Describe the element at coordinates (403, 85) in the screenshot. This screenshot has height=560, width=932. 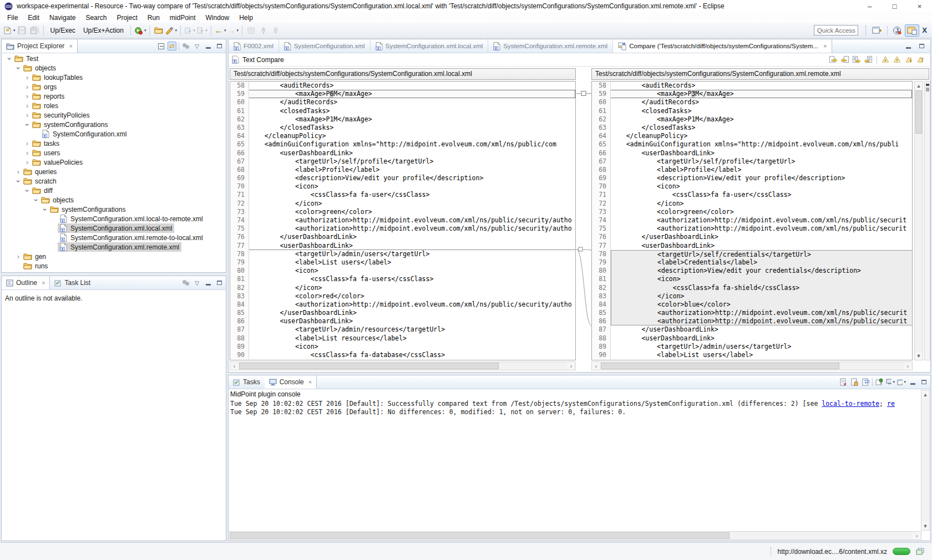
I see `code-line: 58 <auditRecords>` at that location.